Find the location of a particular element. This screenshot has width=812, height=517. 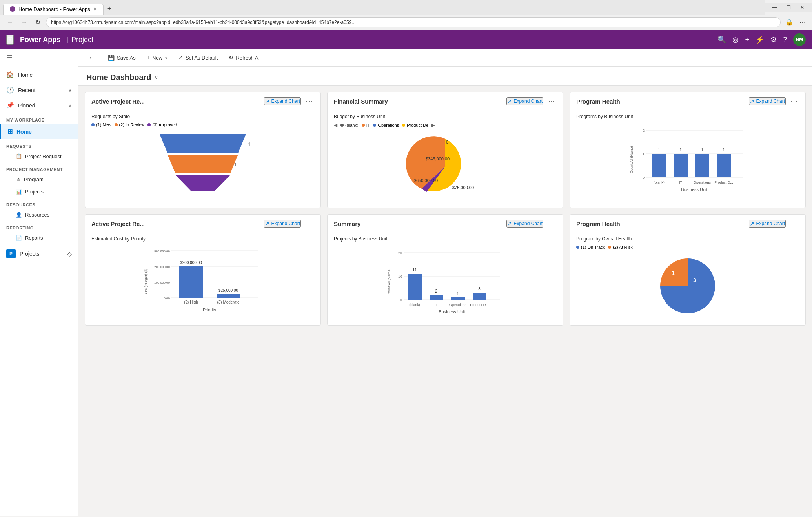

chart-card-4-more-button: ⋯ is located at coordinates (309, 224).